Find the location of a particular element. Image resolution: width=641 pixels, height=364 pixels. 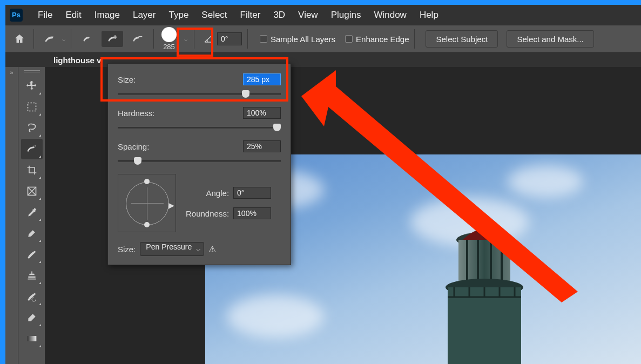

main-menu: File Edit Image Layer Type Select Filter… is located at coordinates (238, 15).